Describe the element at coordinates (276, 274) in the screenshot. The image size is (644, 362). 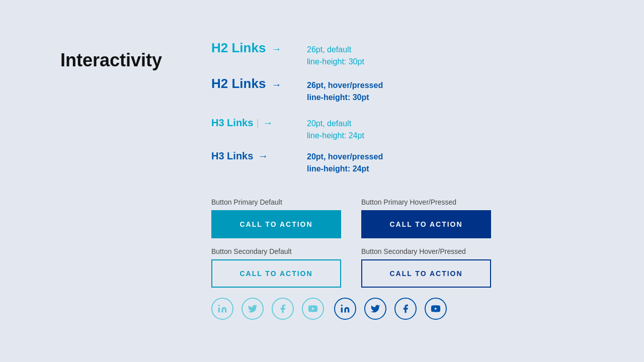
I see `btn-secondary-default: CALL TO ACTION` at that location.